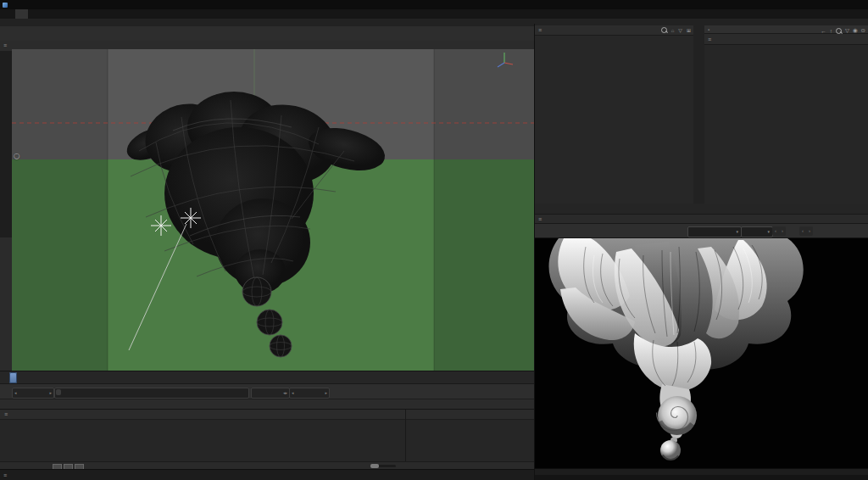 The width and height of the screenshot is (868, 480). What do you see at coordinates (58, 392) in the screenshot?
I see `range-start-chip` at bounding box center [58, 392].